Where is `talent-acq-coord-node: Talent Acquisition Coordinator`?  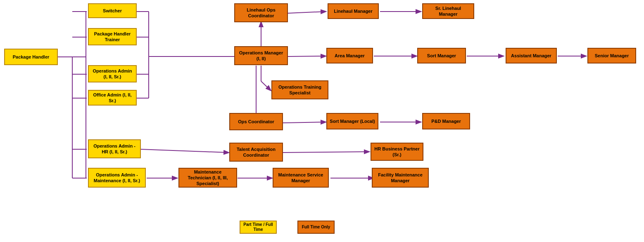 talent-acq-coord-node: Talent Acquisition Coordinator is located at coordinates (256, 152).